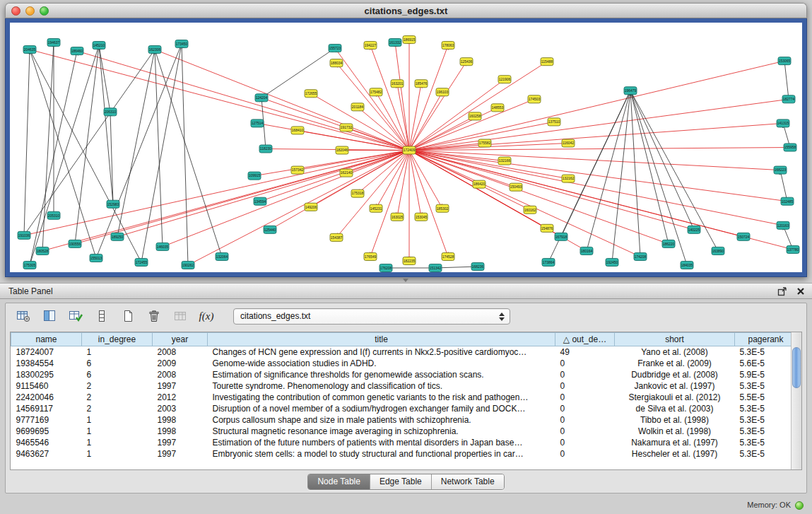  Describe the element at coordinates (409, 40) in the screenshot. I see `graph-node: 186915` at that location.